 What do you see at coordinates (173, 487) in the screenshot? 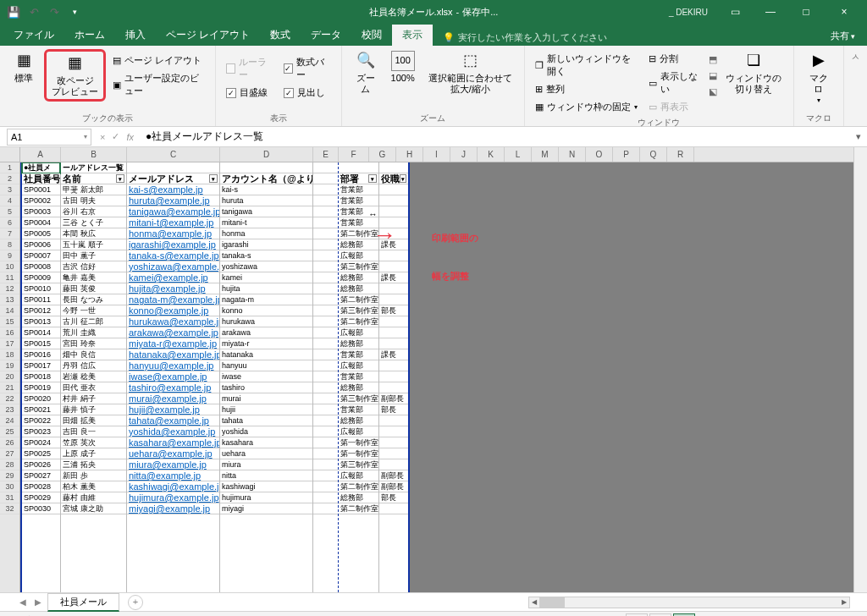
I see `table-cell: kashiwagi@example.jp` at bounding box center [173, 487].